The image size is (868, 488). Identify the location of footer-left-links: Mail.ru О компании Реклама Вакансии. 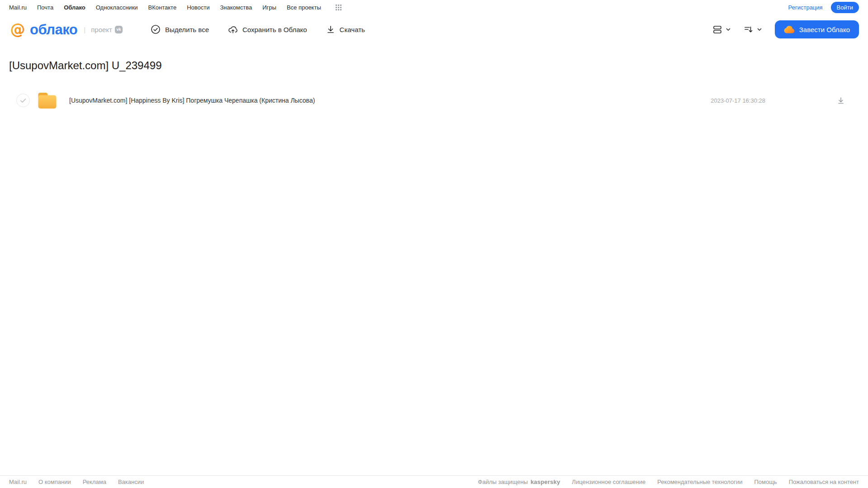
(76, 482).